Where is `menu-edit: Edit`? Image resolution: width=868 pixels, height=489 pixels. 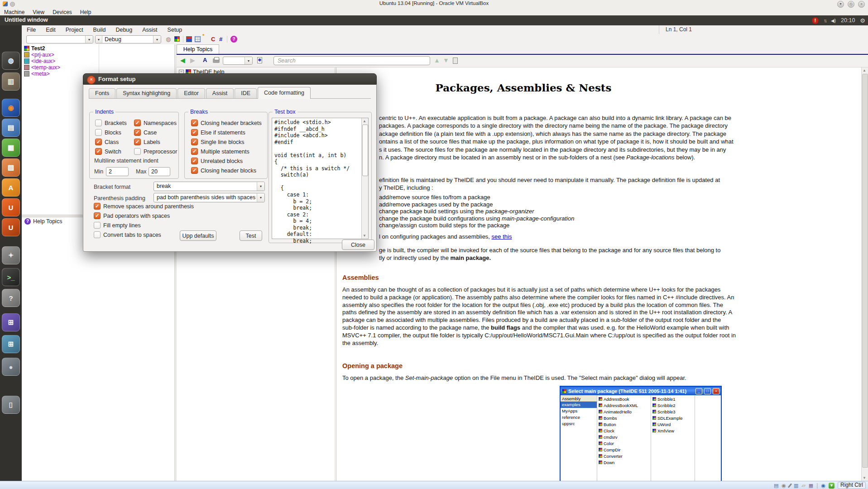 menu-edit: Edit is located at coordinates (51, 29).